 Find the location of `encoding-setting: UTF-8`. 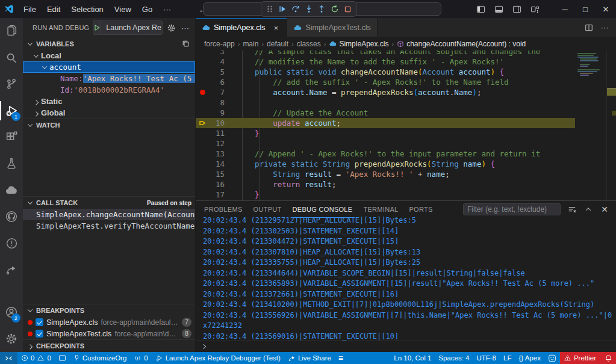

encoding-setting: UTF-8 is located at coordinates (487, 358).